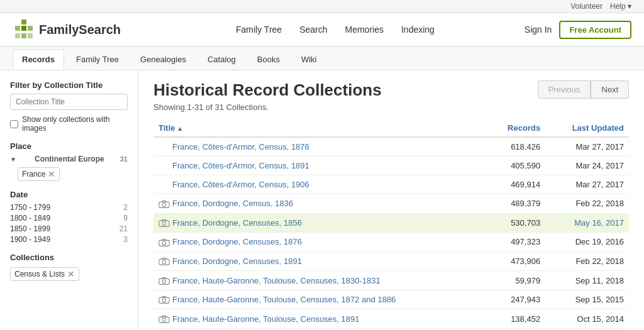  I want to click on filter-collection-title: Filter by Collection Title, so click(69, 85).